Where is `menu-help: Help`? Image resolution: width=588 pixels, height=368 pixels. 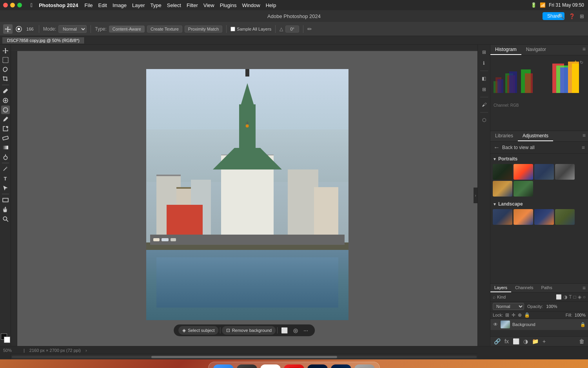
menu-help: Help is located at coordinates (271, 5).